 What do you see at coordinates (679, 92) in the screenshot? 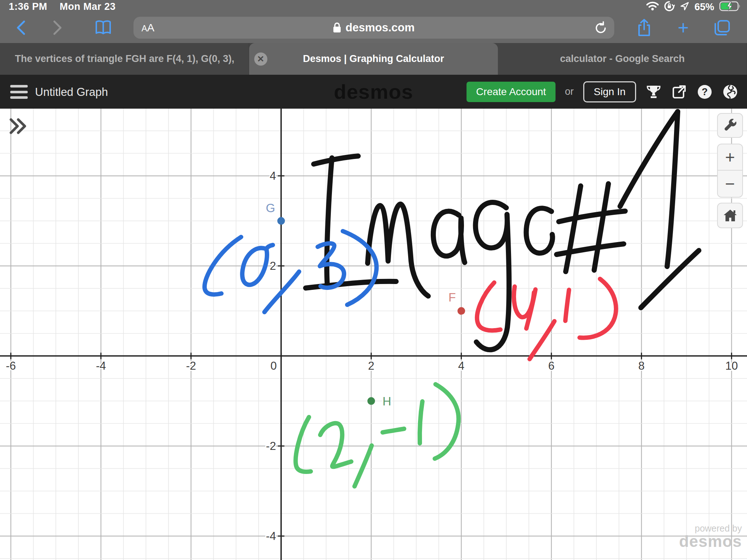
I see `share-graph-icon` at bounding box center [679, 92].